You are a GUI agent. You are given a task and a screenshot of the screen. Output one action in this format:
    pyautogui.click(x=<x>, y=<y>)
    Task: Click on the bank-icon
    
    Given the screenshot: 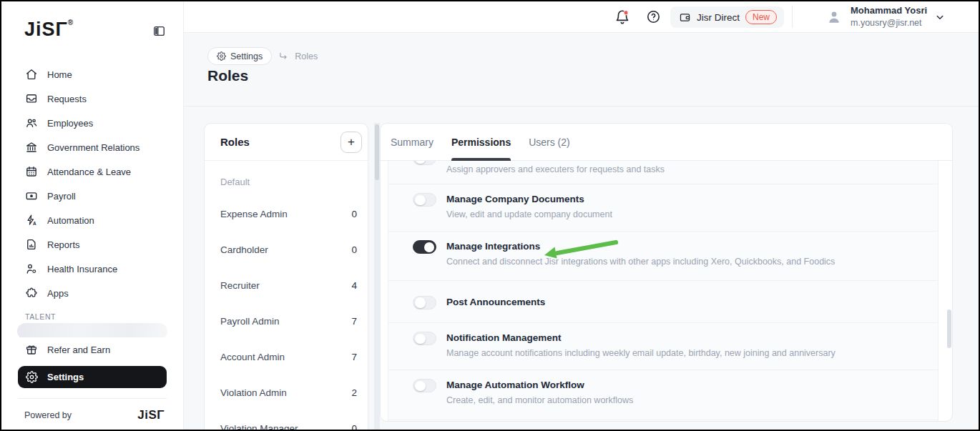 What is the action you would take?
    pyautogui.click(x=31, y=147)
    